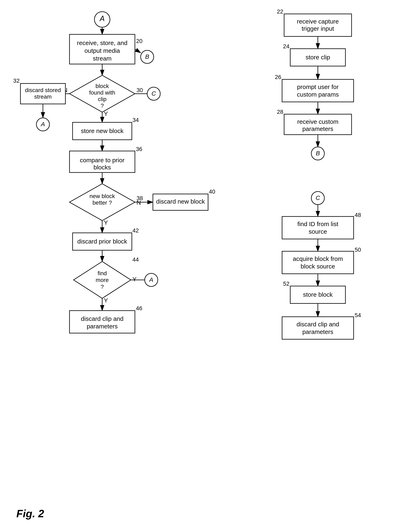 The height and width of the screenshot is (532, 409). What do you see at coordinates (102, 19) in the screenshot?
I see `connector-A-top-label: A` at bounding box center [102, 19].